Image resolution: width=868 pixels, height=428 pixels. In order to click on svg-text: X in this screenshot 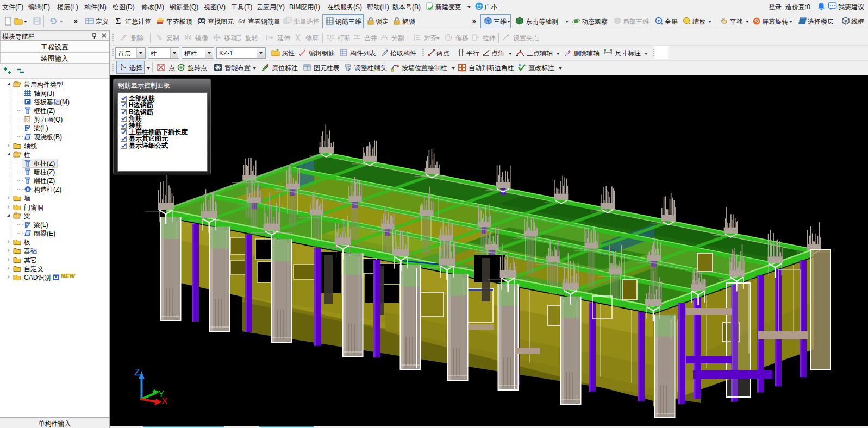, I will do `click(164, 401)`.